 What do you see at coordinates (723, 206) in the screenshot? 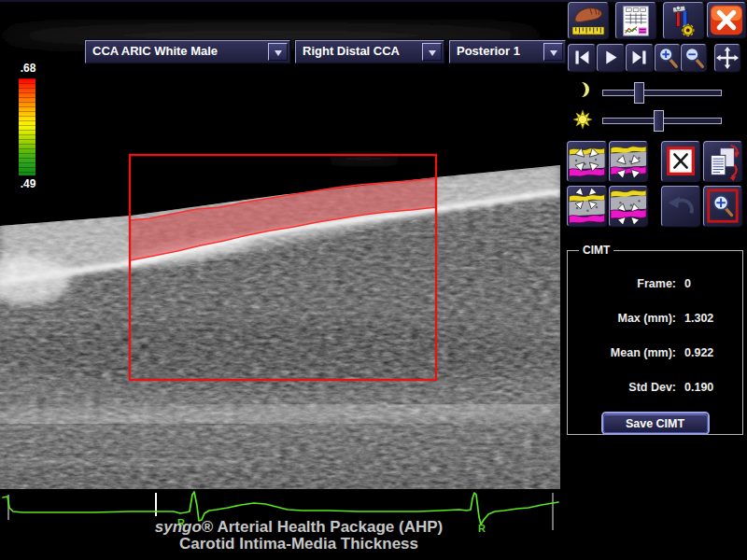
I see `zoom-roi-icon` at bounding box center [723, 206].